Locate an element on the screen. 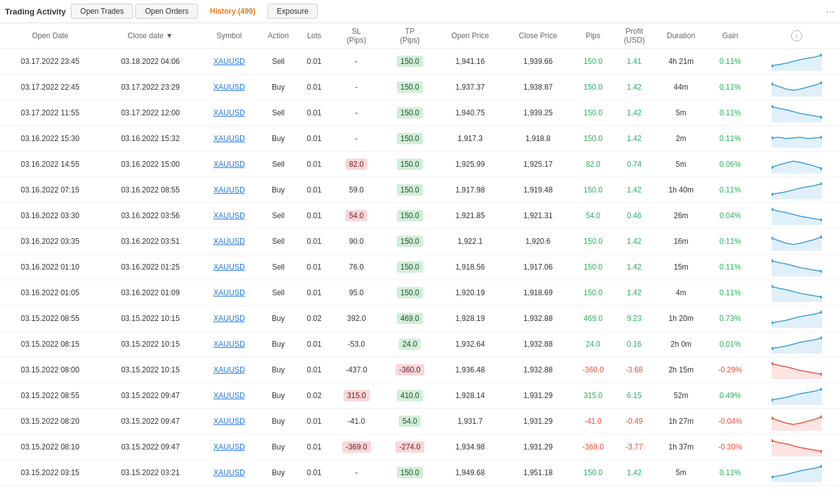 The image size is (840, 504). col-open-date: Open Date is located at coordinates (50, 36).